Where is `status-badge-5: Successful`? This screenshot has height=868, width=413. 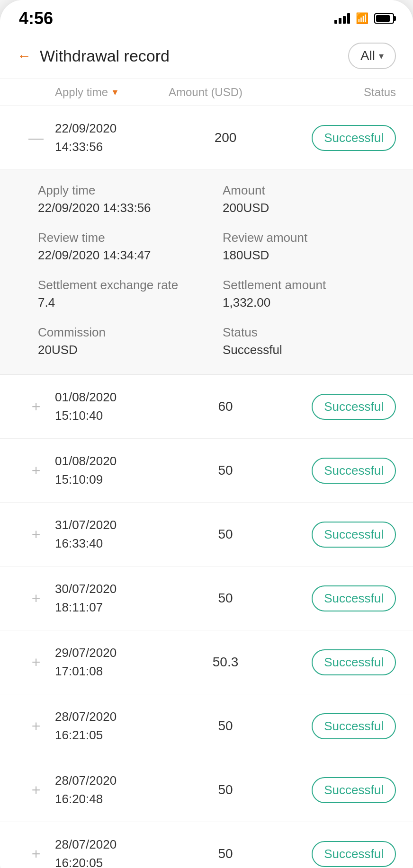 status-badge-5: Successful is located at coordinates (354, 663).